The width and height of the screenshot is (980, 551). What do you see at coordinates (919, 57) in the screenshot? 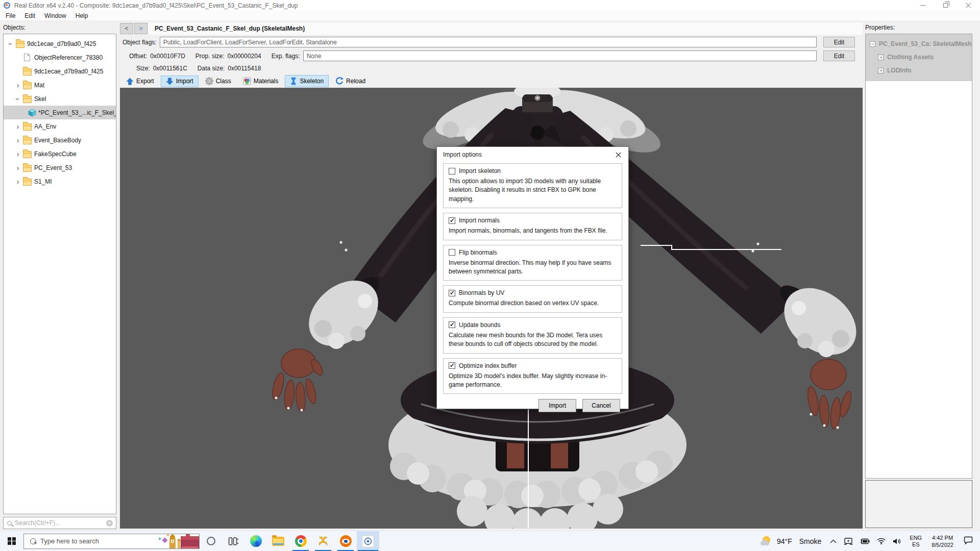
I see `properties-clothing-assets-item: Clothing Assets` at bounding box center [919, 57].